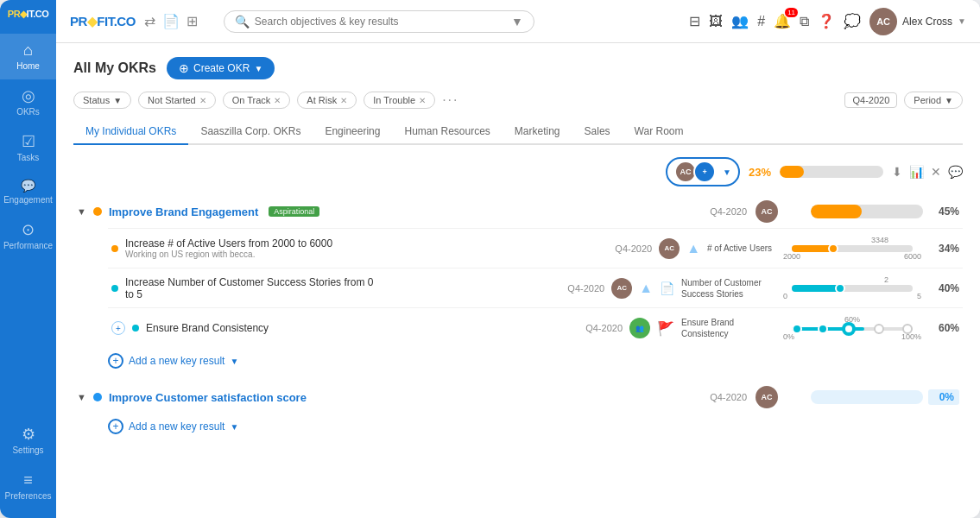  What do you see at coordinates (171, 21) in the screenshot?
I see `document-icon: 📄` at bounding box center [171, 21].